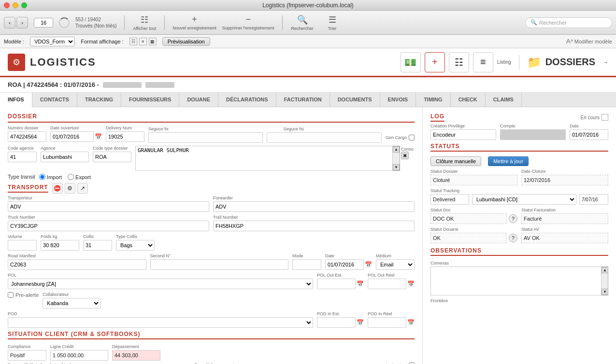 The width and height of the screenshot is (616, 364). Describe the element at coordinates (513, 219) in the screenshot. I see `statut-doc-info-icon: ?` at that location.